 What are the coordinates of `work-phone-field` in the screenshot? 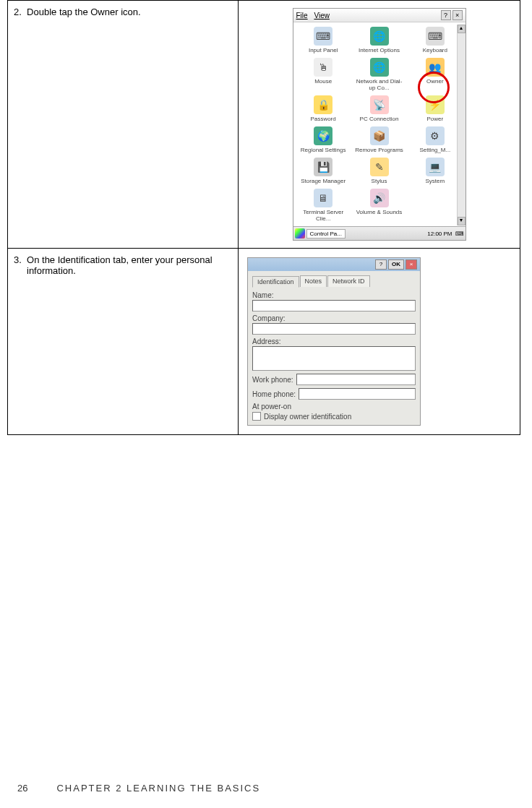 It's located at (356, 379).